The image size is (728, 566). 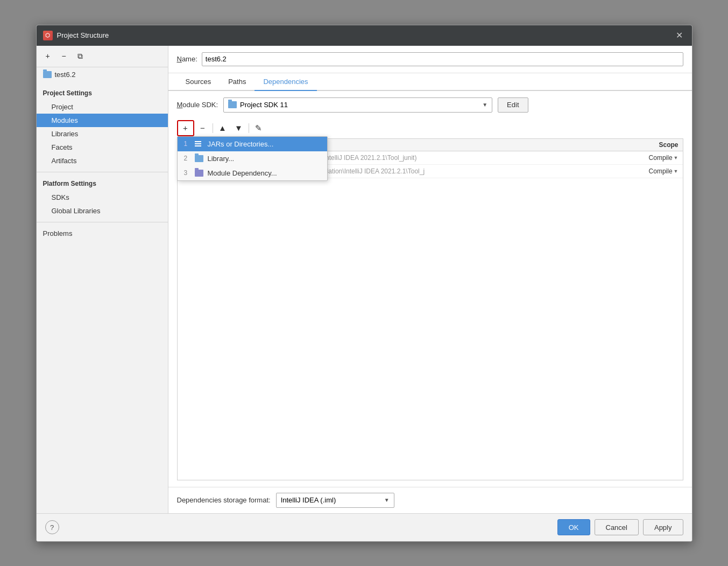 I want to click on dialog-footer: ? OK Cancel Apply, so click(x=364, y=527).